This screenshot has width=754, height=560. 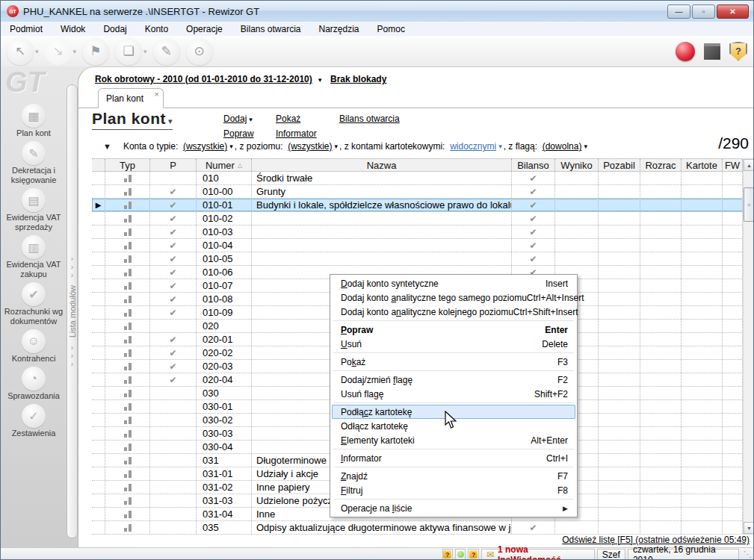 I want to click on column-header-pozabil: Pozabil, so click(x=619, y=165).